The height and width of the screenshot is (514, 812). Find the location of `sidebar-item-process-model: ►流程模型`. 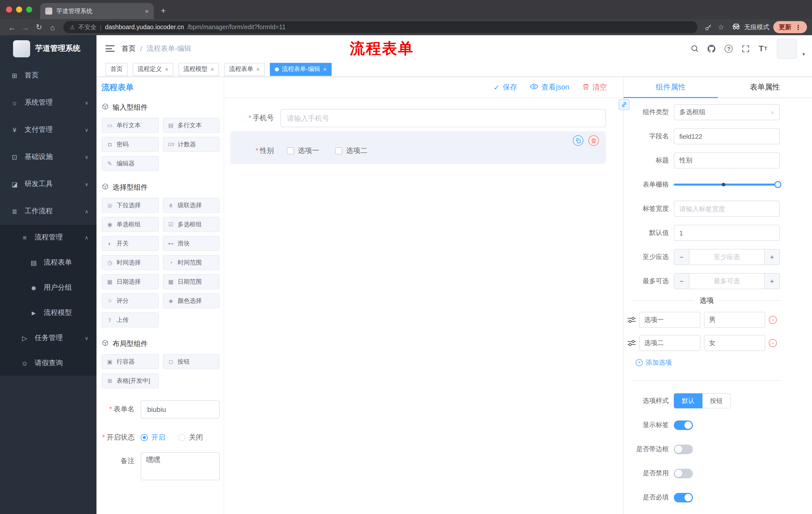

sidebar-item-process-model: ►流程模型 is located at coordinates (48, 313).